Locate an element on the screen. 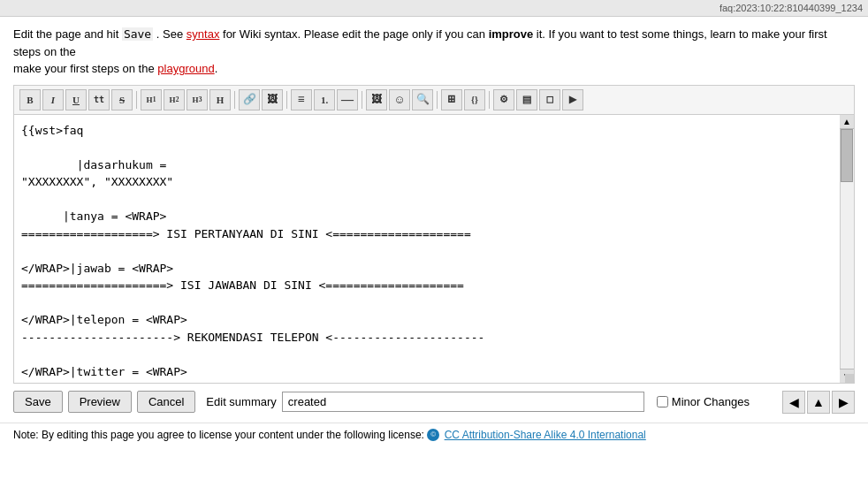 This screenshot has height=495, width=868. nav-arrows: ◀ ▲ ▶ is located at coordinates (819, 402).